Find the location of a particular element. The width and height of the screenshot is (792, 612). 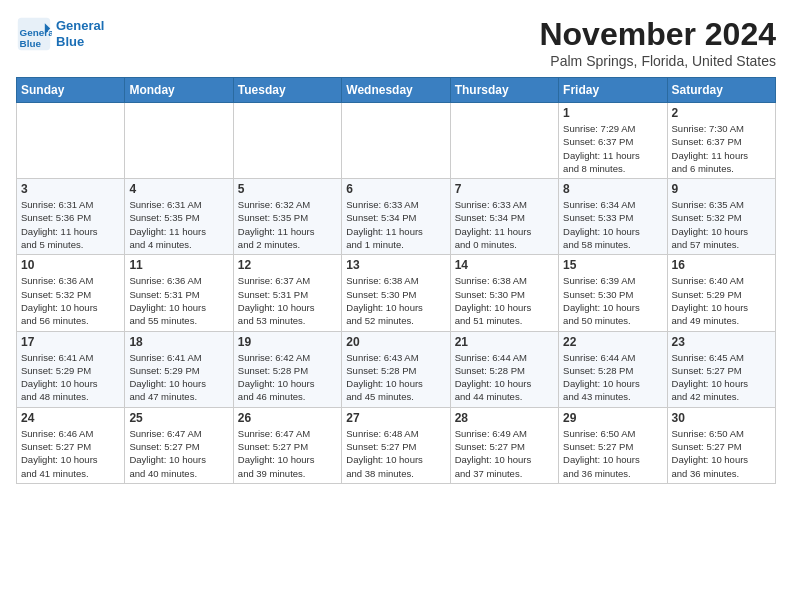

day-info: Sunrise: 6:37 AM Sunset: 5:31 PM Dayligh… is located at coordinates (288, 300).